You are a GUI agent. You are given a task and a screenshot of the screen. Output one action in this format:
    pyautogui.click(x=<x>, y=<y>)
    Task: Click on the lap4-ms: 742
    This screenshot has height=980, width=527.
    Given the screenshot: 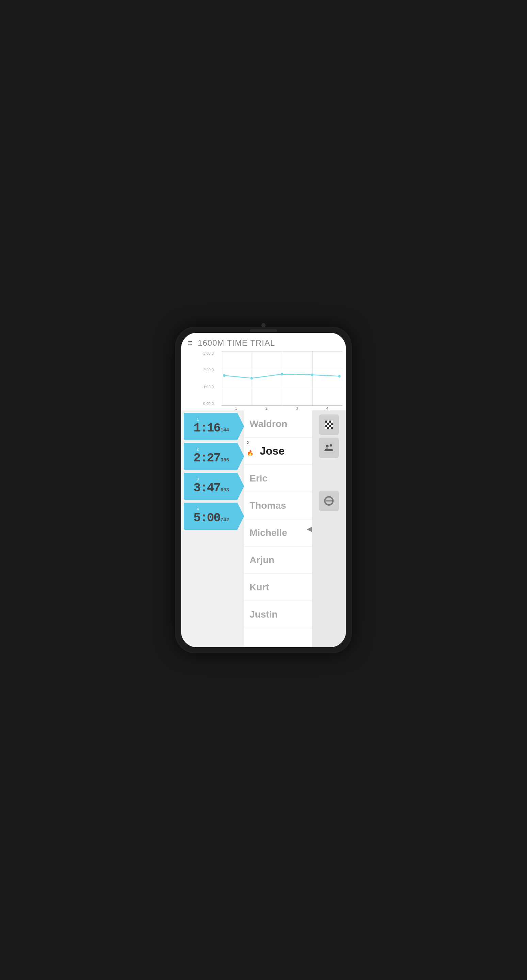 What is the action you would take?
    pyautogui.click(x=225, y=520)
    